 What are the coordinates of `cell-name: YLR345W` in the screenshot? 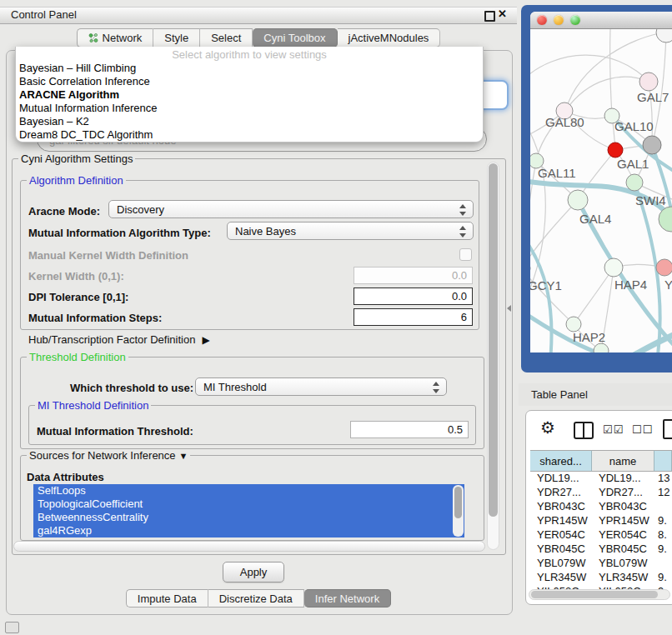 It's located at (624, 578).